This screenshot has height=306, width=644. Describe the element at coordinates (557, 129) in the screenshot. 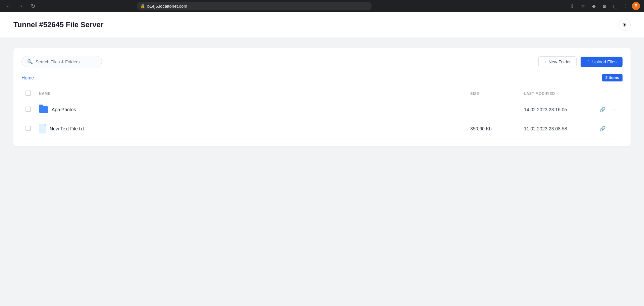

I see `row-modified-cell: 11.02.2023 23:08:58` at that location.